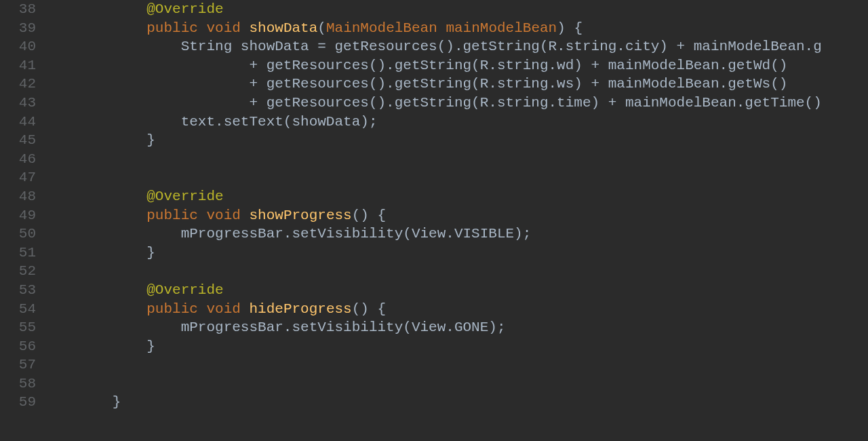 This screenshot has width=868, height=441. Describe the element at coordinates (275, 327) in the screenshot. I see `token-plain: mProgressBar.setVisibility(View.GONE);` at that location.